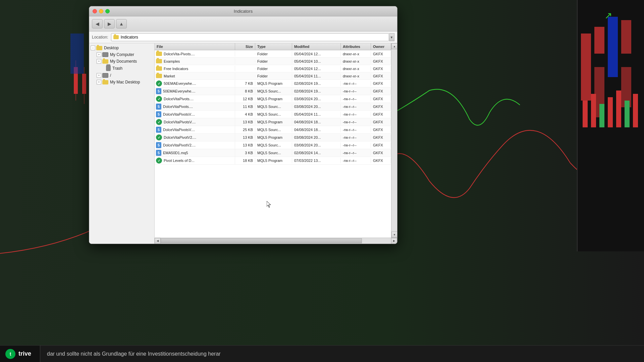  Describe the element at coordinates (317, 76) in the screenshot. I see `file-cell-modified: 05/04/2024 11...` at that location.